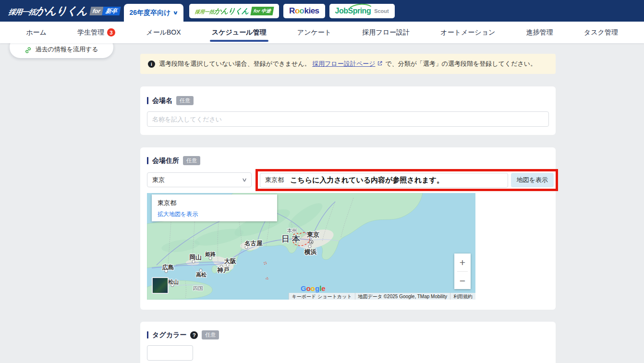 The width and height of the screenshot is (644, 363). Describe the element at coordinates (532, 180) in the screenshot. I see `show-map-button: 地図を表示` at that location.